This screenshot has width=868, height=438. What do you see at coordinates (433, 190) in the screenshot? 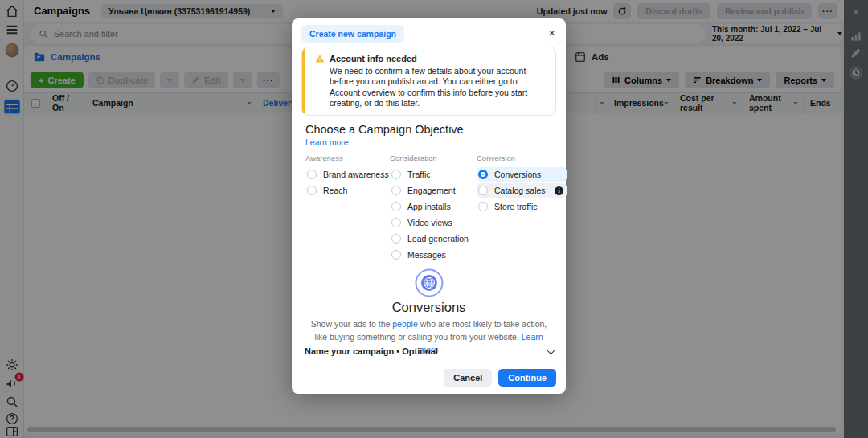
I see `objective-option-engagement: Engagement` at bounding box center [433, 190].